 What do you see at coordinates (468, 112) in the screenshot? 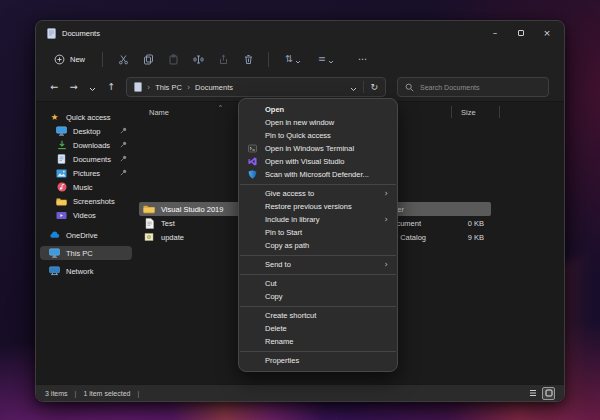
I see `column-header-size: Size` at bounding box center [468, 112].